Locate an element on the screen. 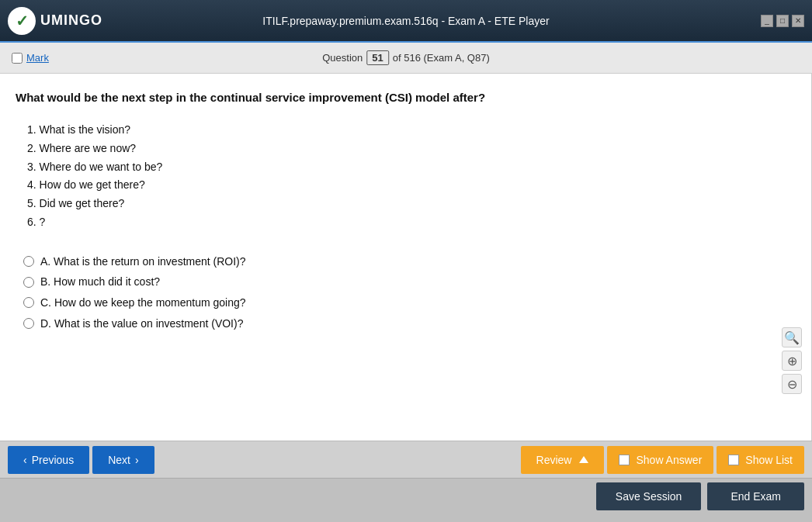 This screenshot has width=812, height=522. mark-checkbox is located at coordinates (17, 58).